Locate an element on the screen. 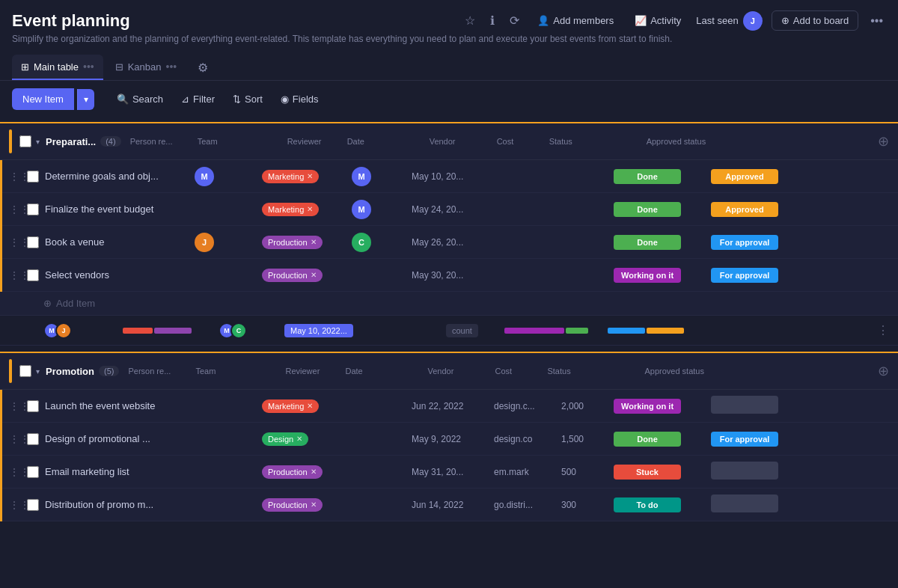 This screenshot has height=588, width=898. fields-icon: ◉ is located at coordinates (284, 99).